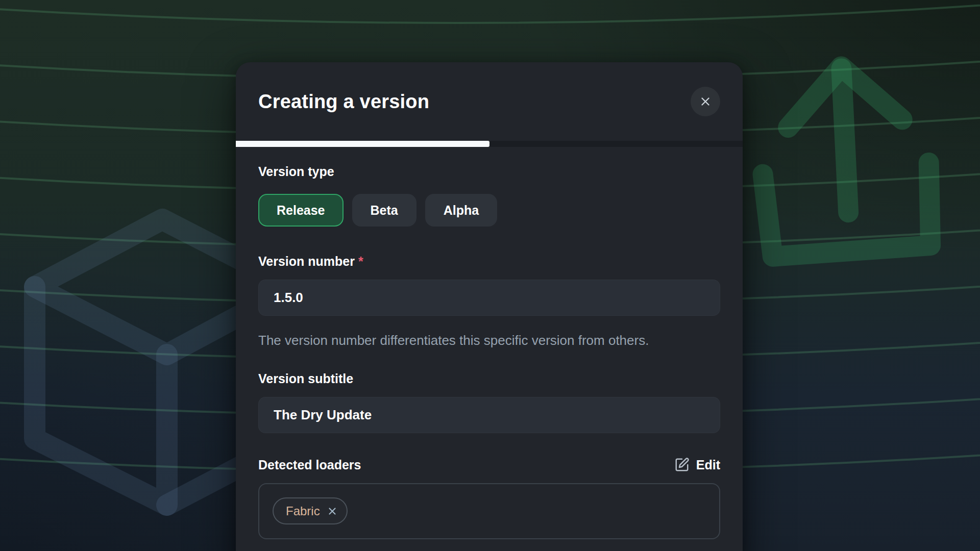 This screenshot has width=980, height=551. Describe the element at coordinates (489, 171) in the screenshot. I see `version-type-label: Version type` at that location.